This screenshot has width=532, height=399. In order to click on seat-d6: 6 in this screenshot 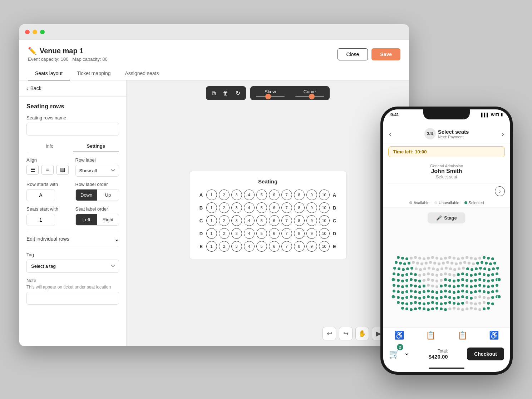, I will do `click(274, 233)`.